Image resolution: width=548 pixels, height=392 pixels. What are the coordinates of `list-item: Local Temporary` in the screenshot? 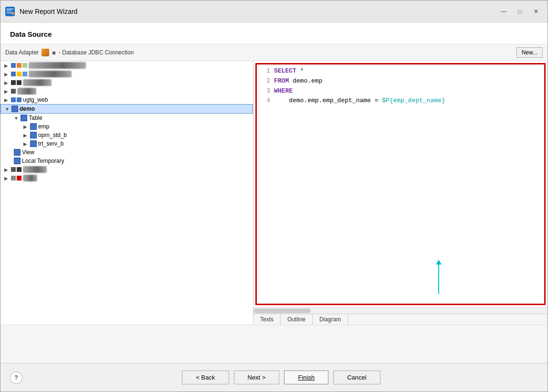 It's located at (127, 161).